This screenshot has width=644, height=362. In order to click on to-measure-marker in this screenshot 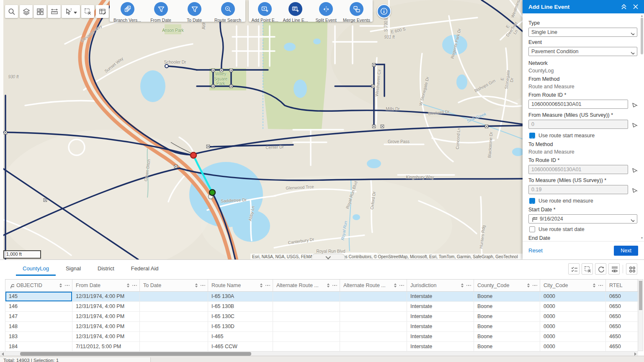, I will do `click(212, 193)`.